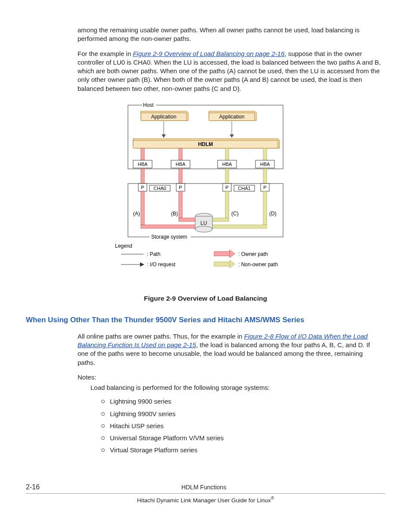 The height and width of the screenshot is (532, 411). Describe the element at coordinates (33, 487) in the screenshot. I see `page-number: 2-16` at that location.